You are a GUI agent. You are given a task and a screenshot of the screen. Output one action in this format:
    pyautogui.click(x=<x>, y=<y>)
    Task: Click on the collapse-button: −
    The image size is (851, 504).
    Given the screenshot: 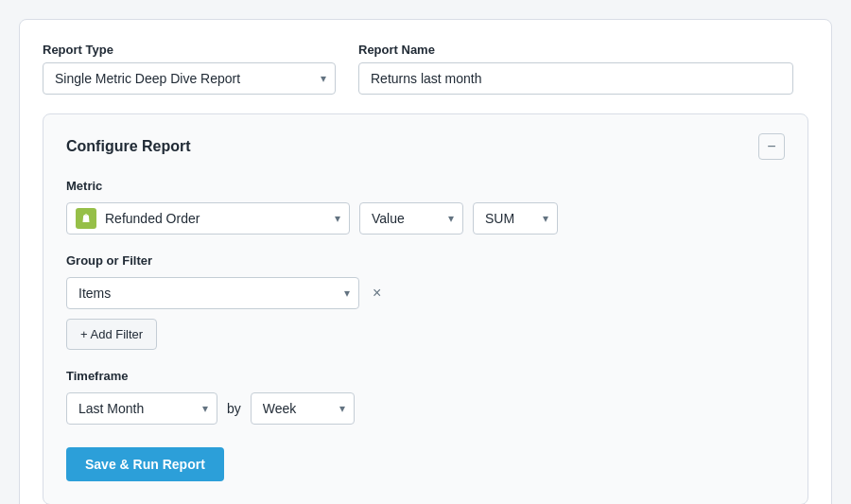 What is the action you would take?
    pyautogui.click(x=772, y=147)
    